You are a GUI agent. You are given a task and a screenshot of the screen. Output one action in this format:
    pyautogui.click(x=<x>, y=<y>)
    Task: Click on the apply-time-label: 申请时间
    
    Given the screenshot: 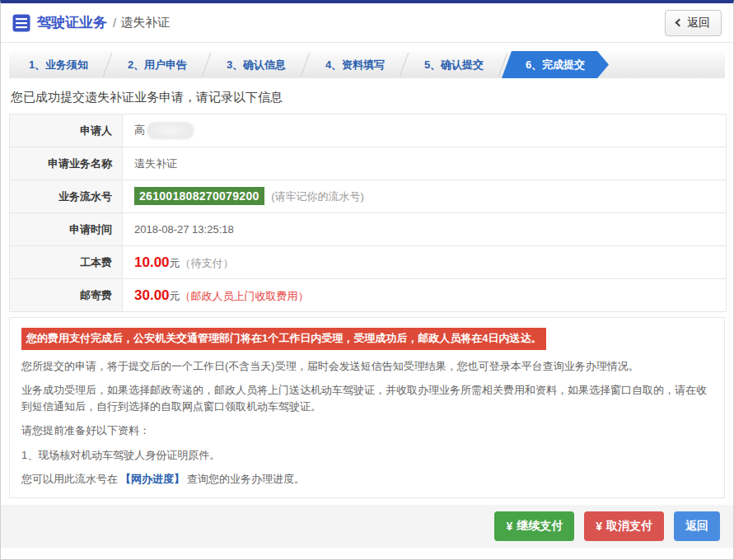 What is the action you would take?
    pyautogui.click(x=66, y=230)
    